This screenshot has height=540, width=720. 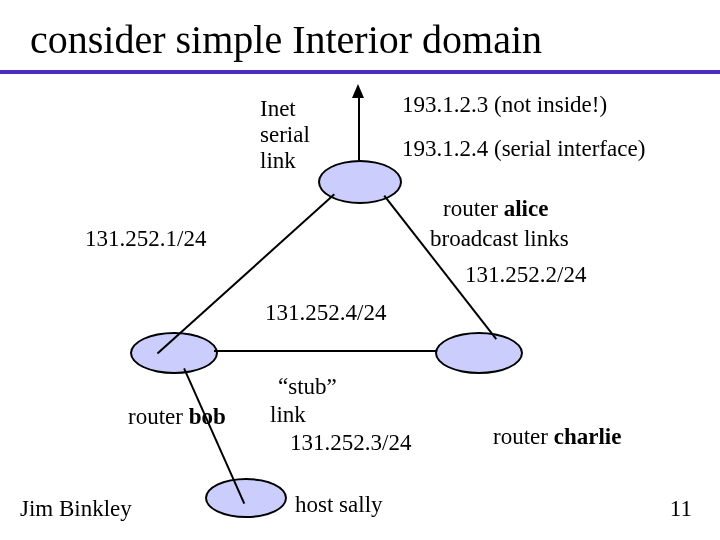 I want to click on left-subnet-label: 131.252.1/24, so click(x=146, y=239).